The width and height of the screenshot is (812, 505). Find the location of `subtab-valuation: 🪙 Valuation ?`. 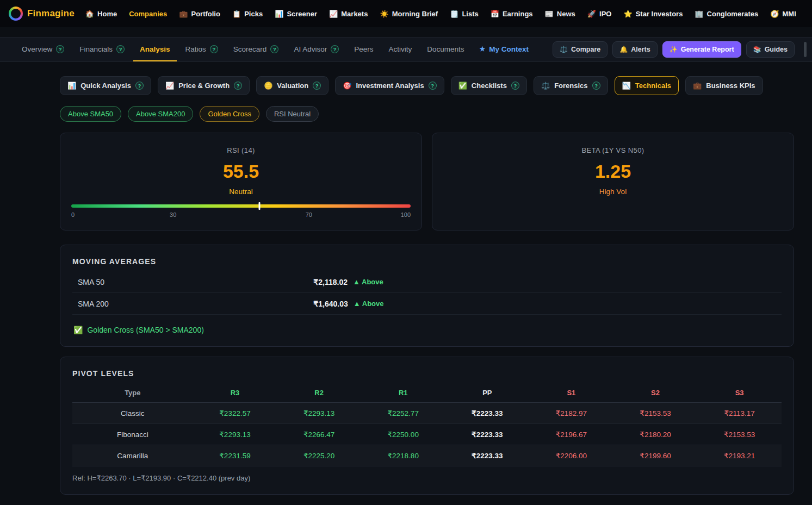

subtab-valuation: 🪙 Valuation ? is located at coordinates (293, 86).